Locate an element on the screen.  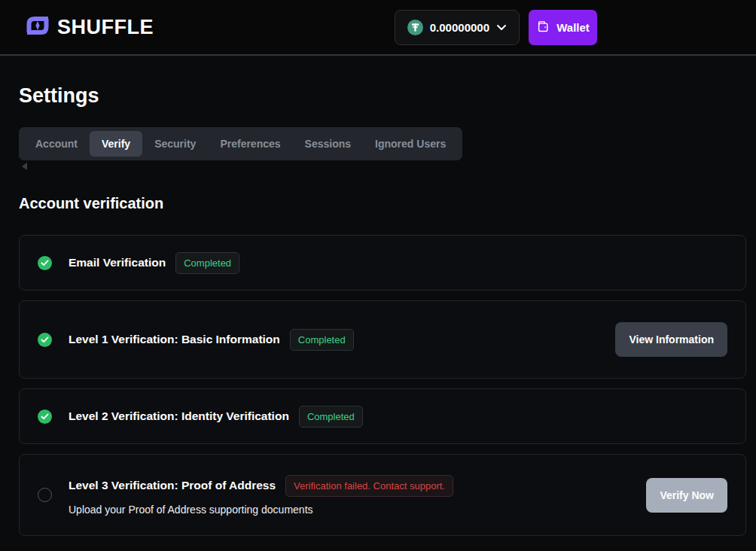
tab-account: Account is located at coordinates (56, 144).